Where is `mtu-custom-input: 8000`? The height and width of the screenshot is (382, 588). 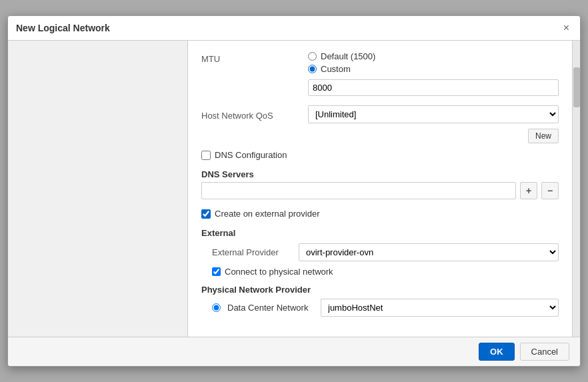 mtu-custom-input: 8000 is located at coordinates (433, 88).